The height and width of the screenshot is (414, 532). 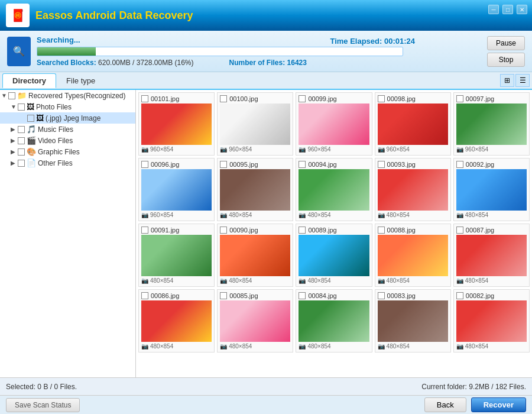 What do you see at coordinates (176, 124) in the screenshot?
I see `file-item: 00101.jpg 📷 960×854` at bounding box center [176, 124].